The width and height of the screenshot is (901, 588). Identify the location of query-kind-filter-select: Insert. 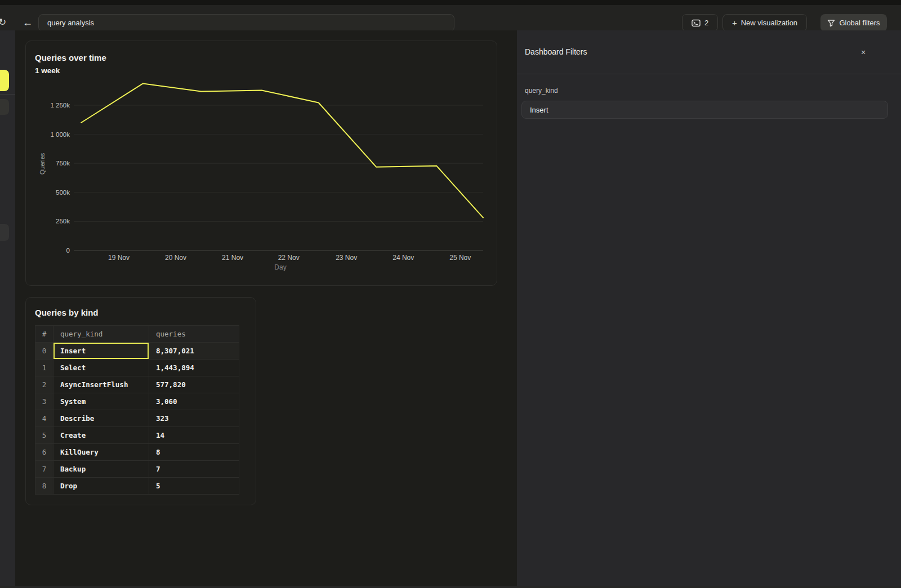
(705, 110).